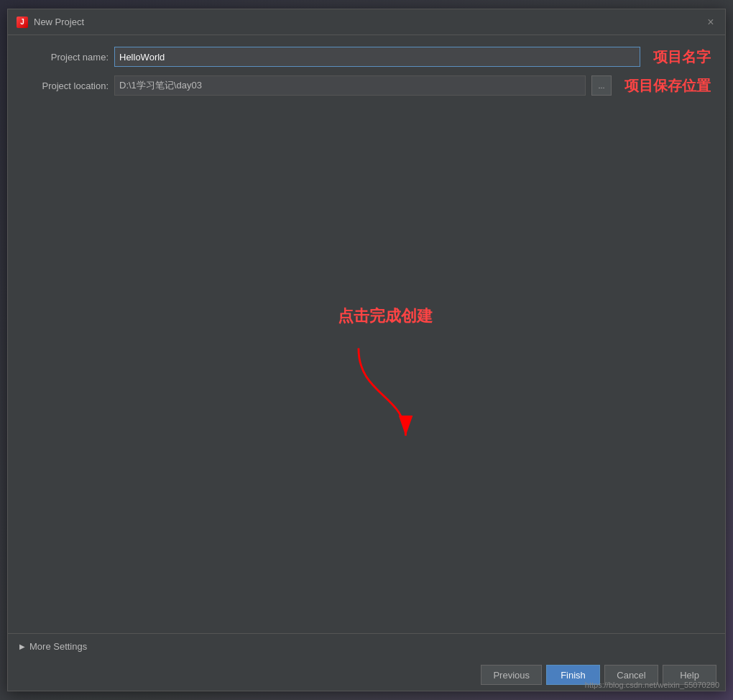  What do you see at coordinates (22, 22) in the screenshot?
I see `app-icon: J` at bounding box center [22, 22].